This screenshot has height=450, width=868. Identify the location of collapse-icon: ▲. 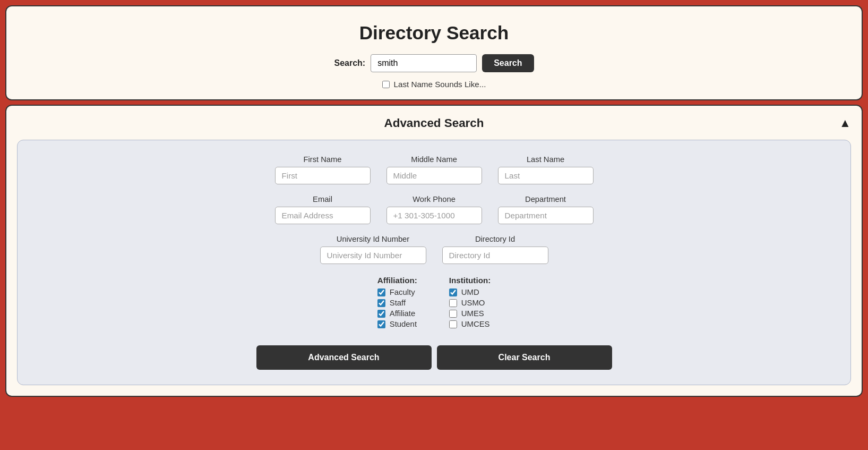
(845, 123).